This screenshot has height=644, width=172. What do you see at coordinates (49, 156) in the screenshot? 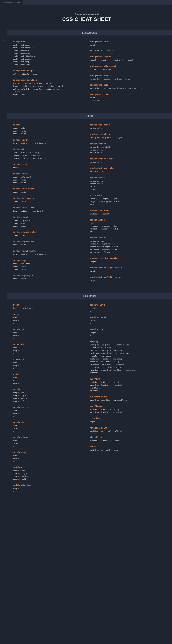
I see `property-values: none | hidden | dotted | dashed | solid …` at bounding box center [49, 156].